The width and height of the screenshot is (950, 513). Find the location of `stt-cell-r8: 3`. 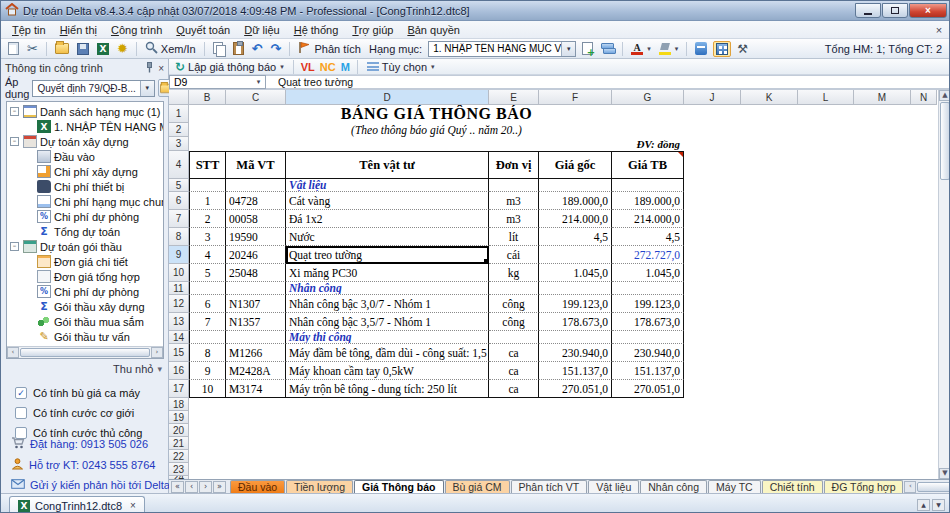

stt-cell-r8: 3 is located at coordinates (208, 237).